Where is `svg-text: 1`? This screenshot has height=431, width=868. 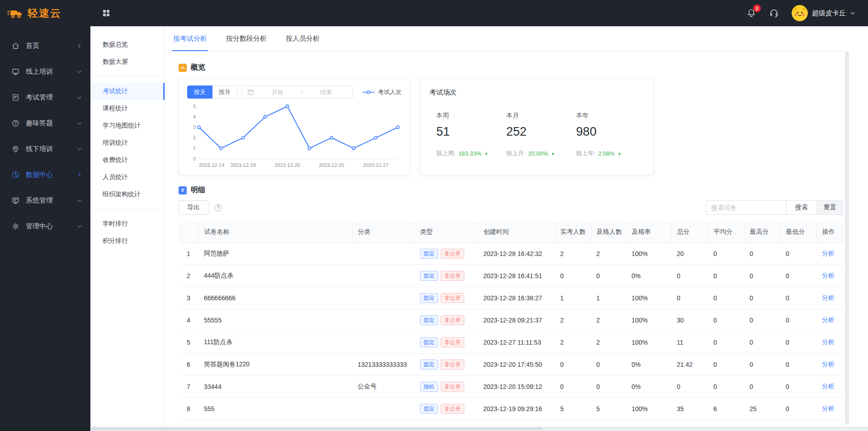 svg-text: 1 is located at coordinates (194, 148).